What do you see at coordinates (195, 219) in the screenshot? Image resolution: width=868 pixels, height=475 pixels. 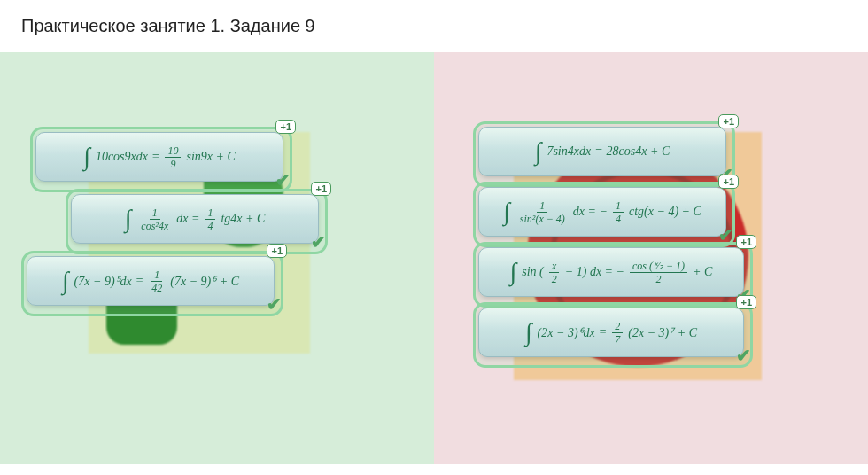 I see `formula-card: +1 ∫ 1cos²4x dx = 14 tg4x + C ✔` at bounding box center [195, 219].